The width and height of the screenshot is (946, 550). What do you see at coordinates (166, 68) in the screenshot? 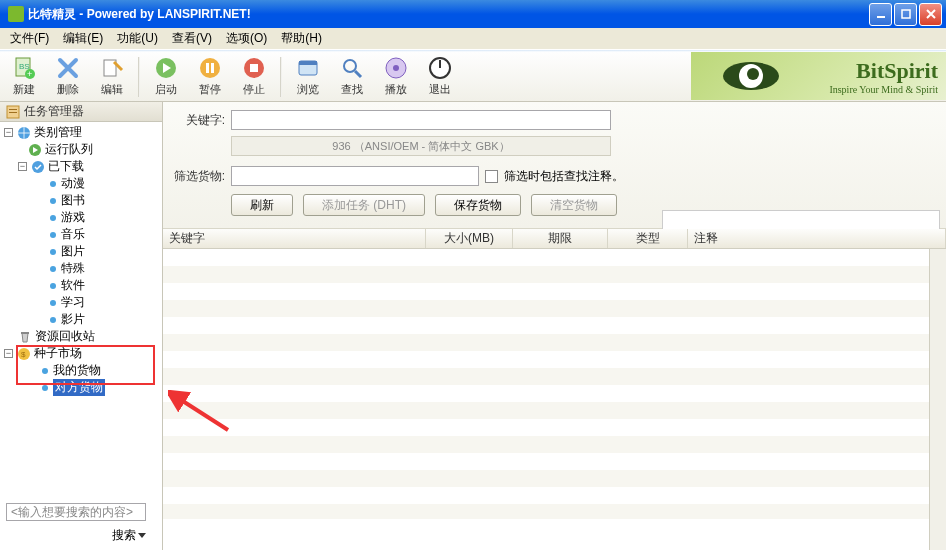
I see `play-icon` at bounding box center [166, 68].